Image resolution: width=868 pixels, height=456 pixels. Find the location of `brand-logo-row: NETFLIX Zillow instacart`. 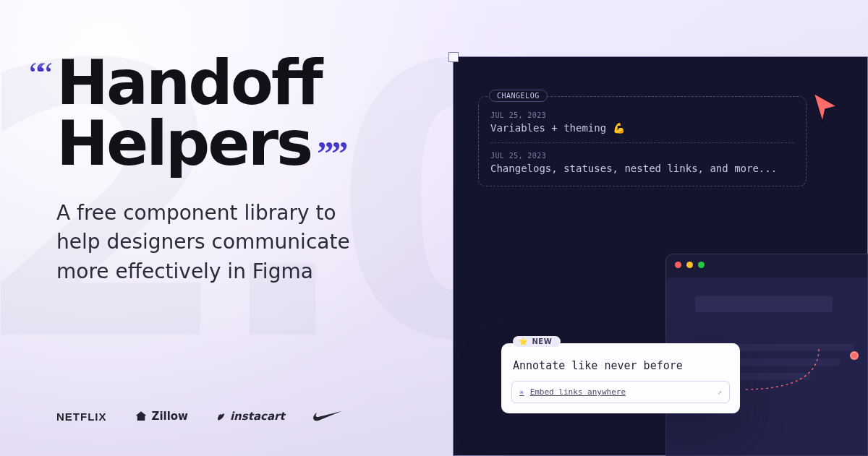

brand-logo-row: NETFLIX Zillow instacart is located at coordinates (201, 416).